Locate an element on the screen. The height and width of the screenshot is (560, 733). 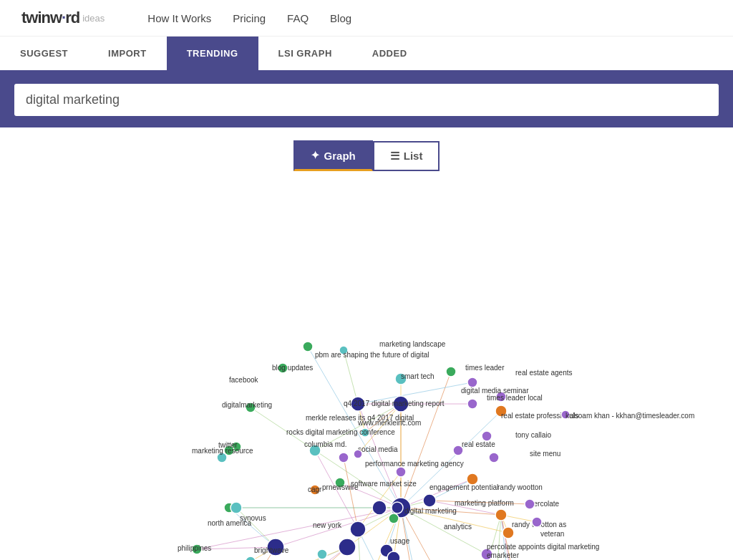
node-label: pbm are shaping the future of digital is located at coordinates (372, 355).